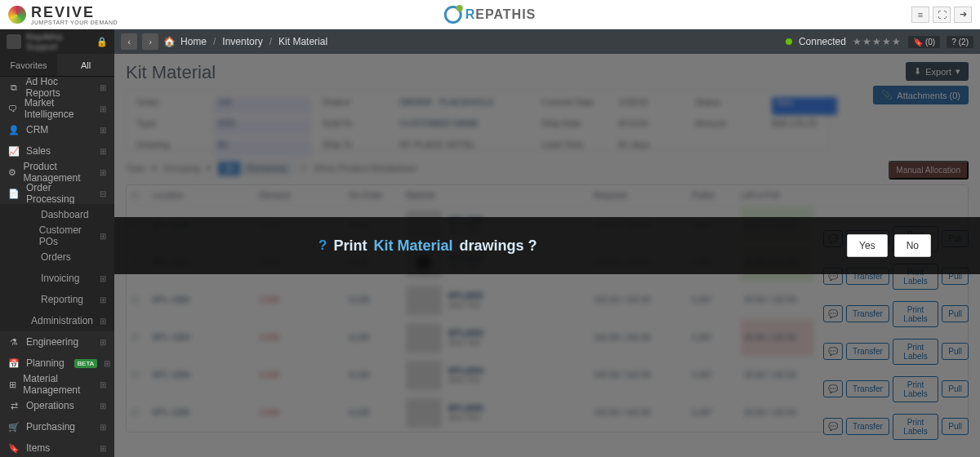  Describe the element at coordinates (57, 243) in the screenshot. I see `sidebar: RepAthis Support 🔒 Favorites All ⧉Ad Hoc…` at that location.